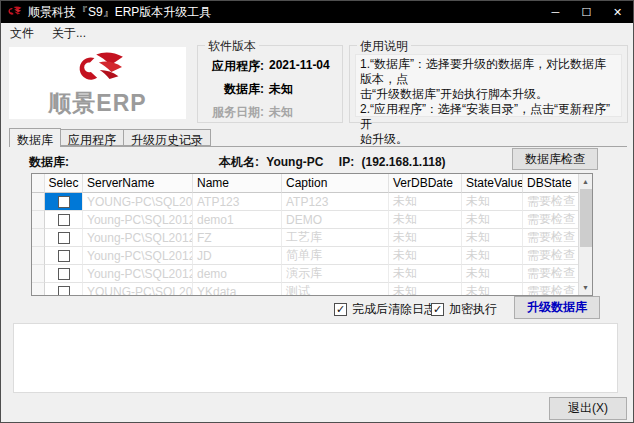 The width and height of the screenshot is (634, 423). Describe the element at coordinates (488, 94) in the screenshot. I see `instruction-line: 击“升级数据库”开始执行脚本升级。` at that location.